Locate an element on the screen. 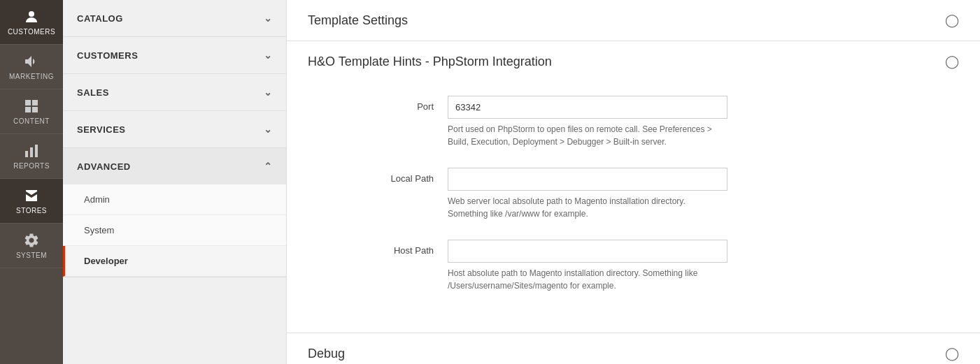 This screenshot has width=980, height=364. sidebar-label-marketing: MARKETING is located at coordinates (31, 77).